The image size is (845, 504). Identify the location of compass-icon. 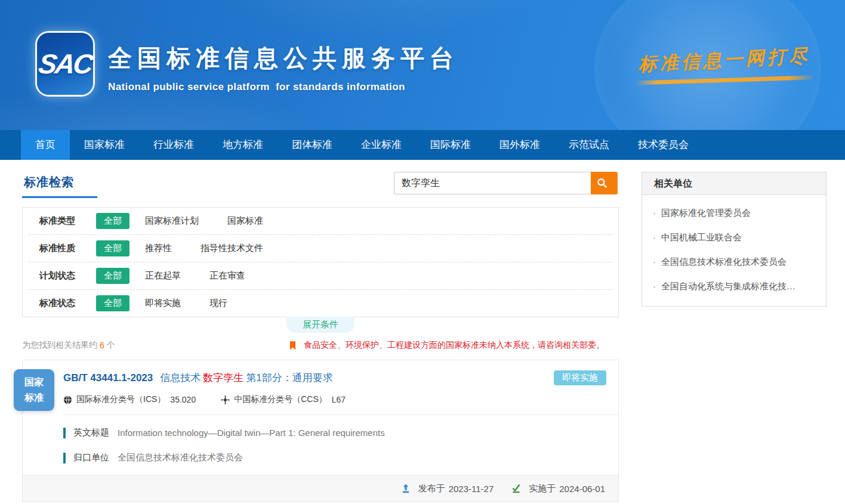
(226, 400).